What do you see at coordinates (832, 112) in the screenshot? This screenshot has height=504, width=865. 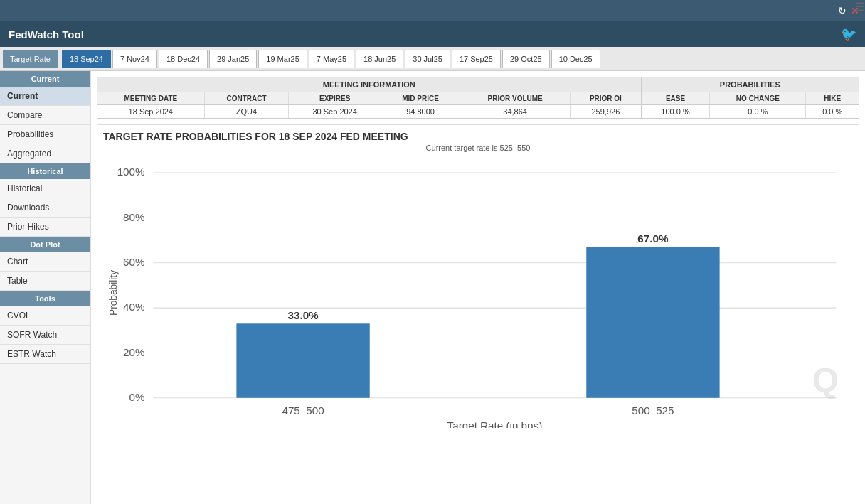 I see `cell-hike: 0.0 %` at bounding box center [832, 112].